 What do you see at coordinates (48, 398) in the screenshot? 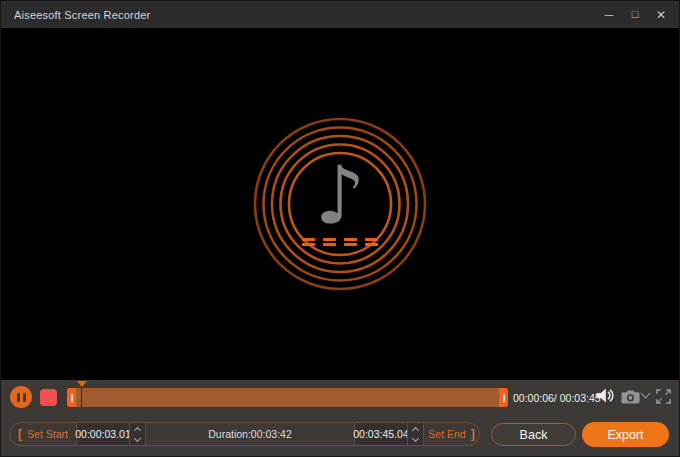
I see `stop-button` at bounding box center [48, 398].